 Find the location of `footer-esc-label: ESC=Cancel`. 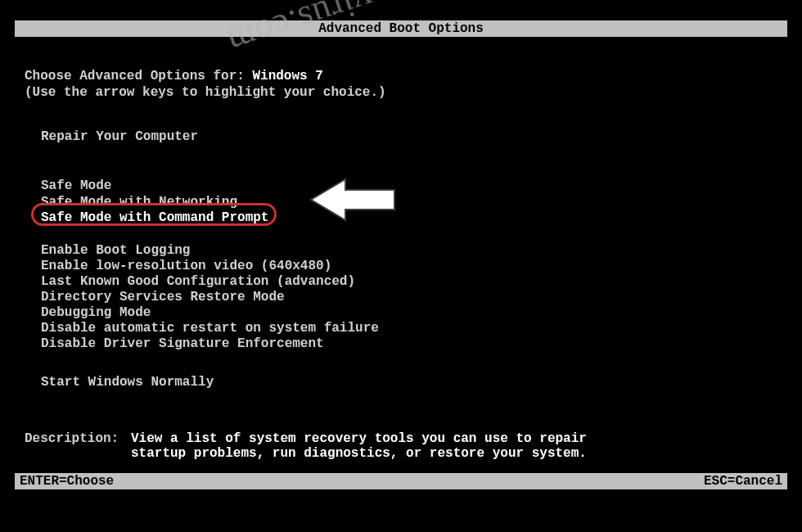

footer-esc-label: ESC=Cancel is located at coordinates (743, 481).